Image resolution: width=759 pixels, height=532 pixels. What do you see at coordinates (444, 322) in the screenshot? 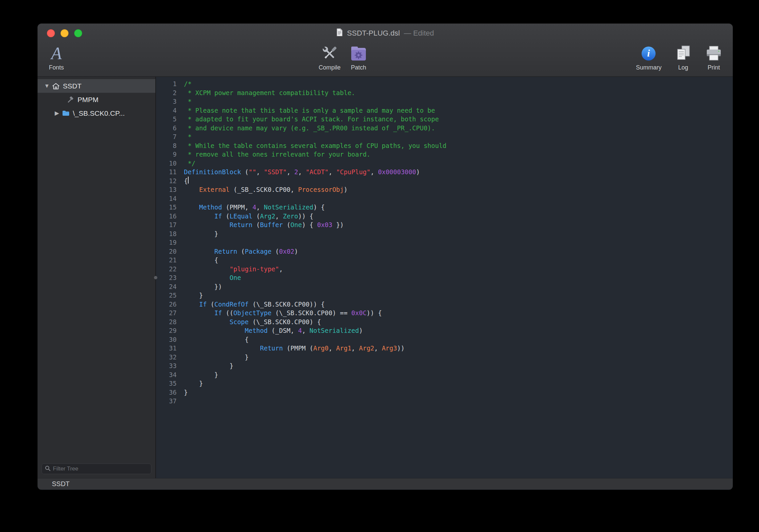
I see `code-line: 28 Scope (\_SB.SCK0.CP00) {` at bounding box center [444, 322].